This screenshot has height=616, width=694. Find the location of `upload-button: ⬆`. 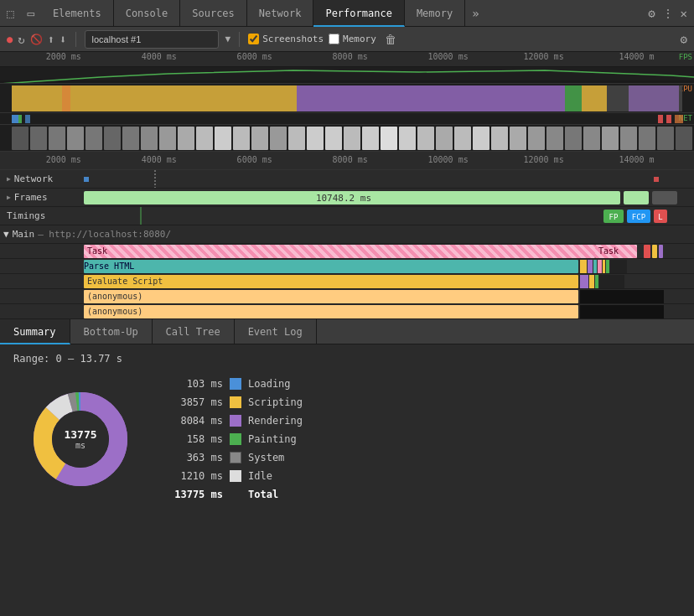

upload-button: ⬆ is located at coordinates (51, 39).